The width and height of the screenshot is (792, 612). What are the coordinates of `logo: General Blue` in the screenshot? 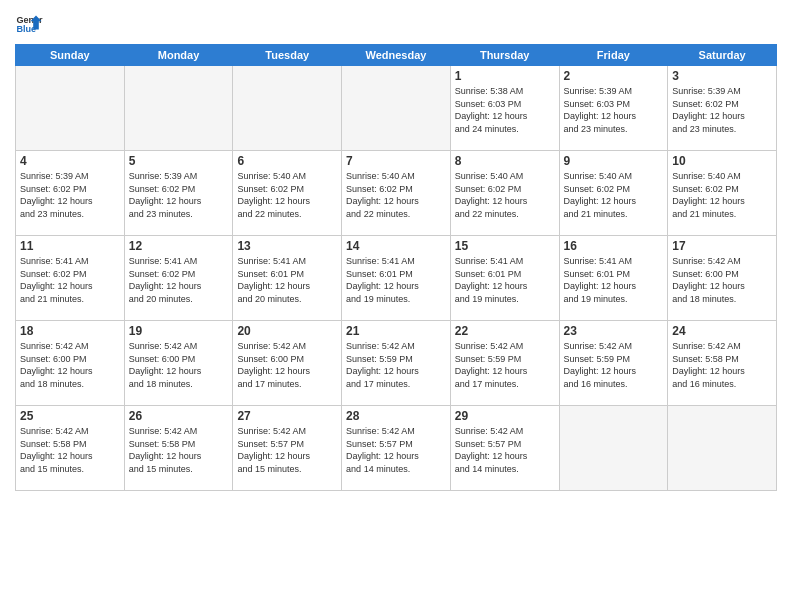 It's located at (29, 24).